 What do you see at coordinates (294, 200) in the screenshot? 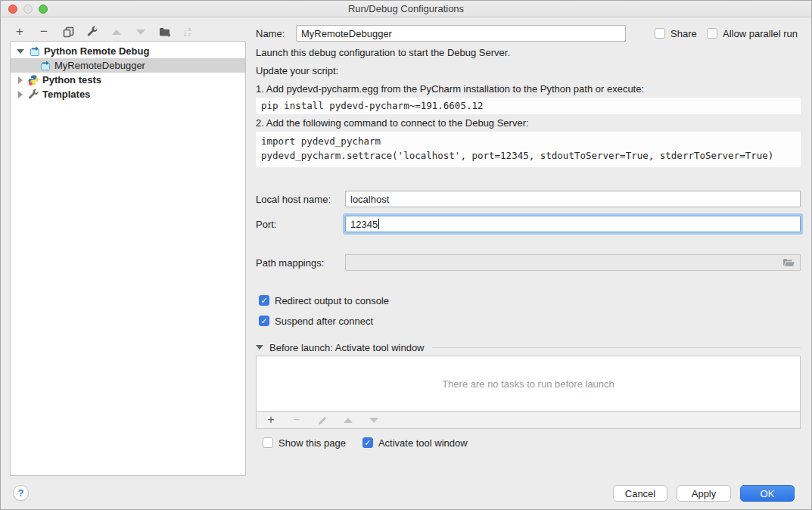
I see `host-label: Local host name:` at bounding box center [294, 200].